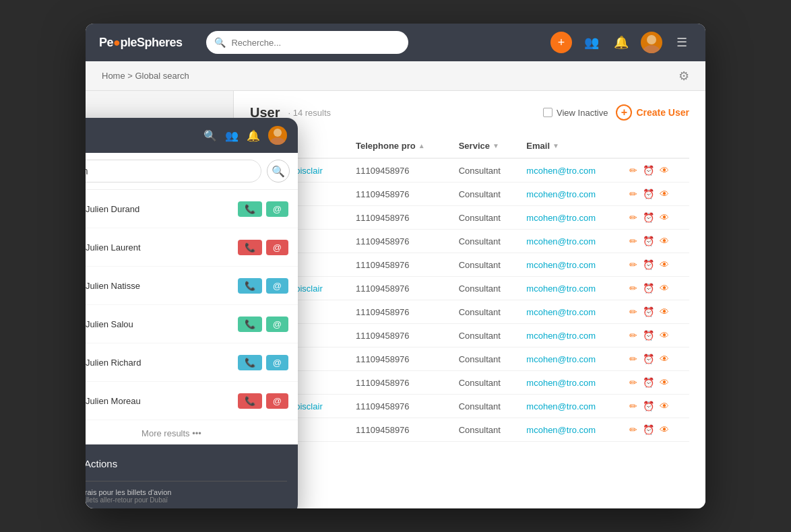 The width and height of the screenshot is (791, 532). Describe the element at coordinates (250, 401) in the screenshot. I see `phone-icon: 📞` at that location.